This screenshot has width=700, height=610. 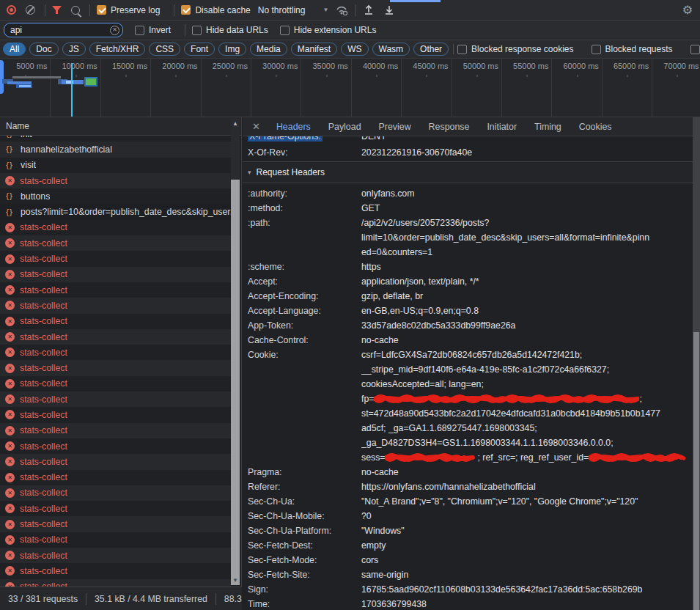 I want to click on header-name: :path:, so click(x=302, y=238).